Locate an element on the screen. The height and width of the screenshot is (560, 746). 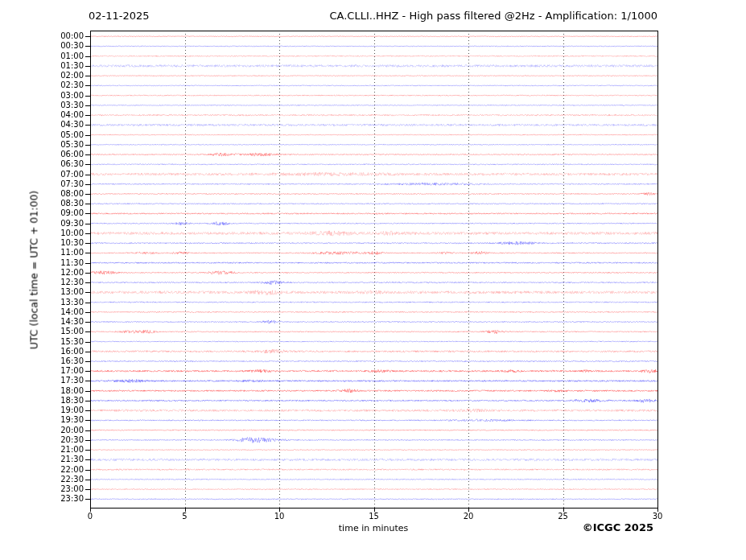
time-label: 07:30 is located at coordinates (42, 184).